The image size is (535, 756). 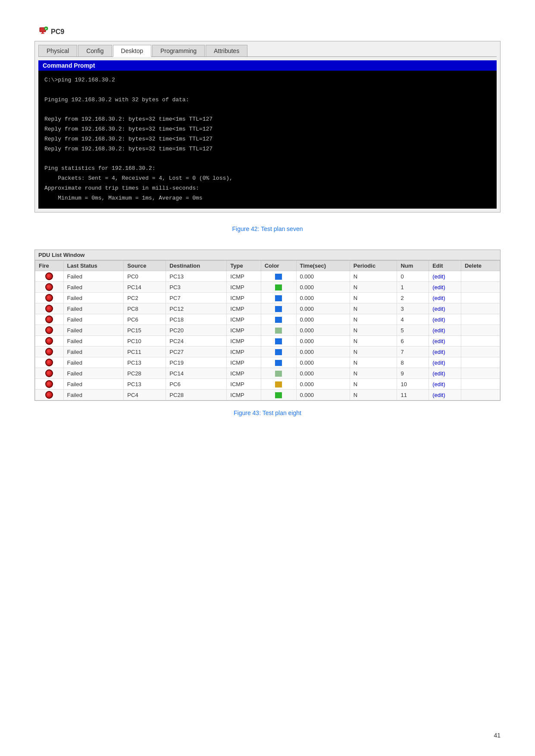 What do you see at coordinates (95, 51) in the screenshot?
I see `tab-config: Config` at bounding box center [95, 51].